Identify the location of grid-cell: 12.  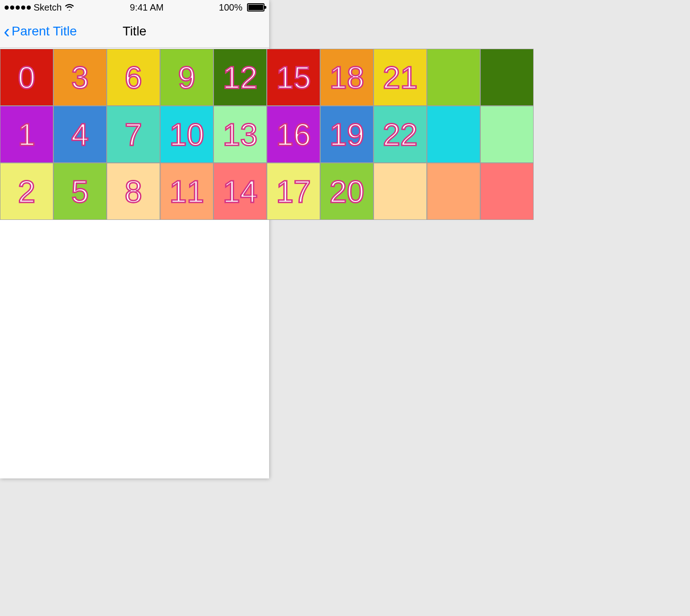
(240, 77).